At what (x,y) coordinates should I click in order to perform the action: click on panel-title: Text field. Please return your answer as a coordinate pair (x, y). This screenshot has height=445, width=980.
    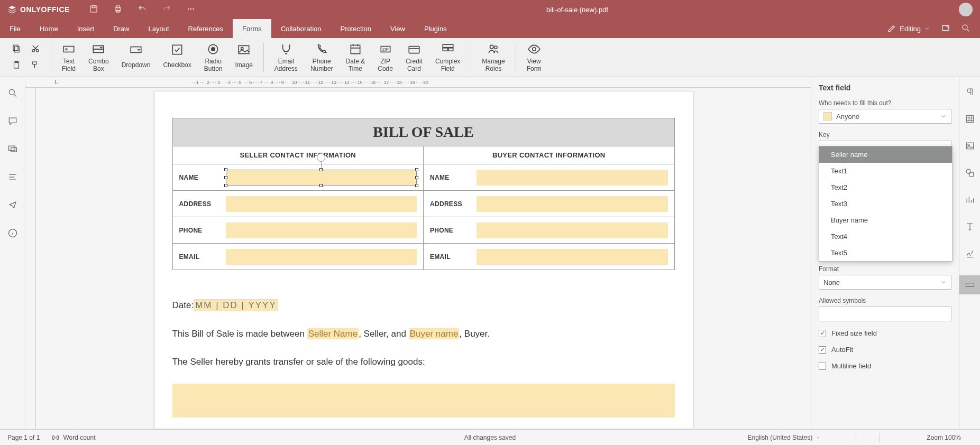
    Looking at the image, I should click on (885, 88).